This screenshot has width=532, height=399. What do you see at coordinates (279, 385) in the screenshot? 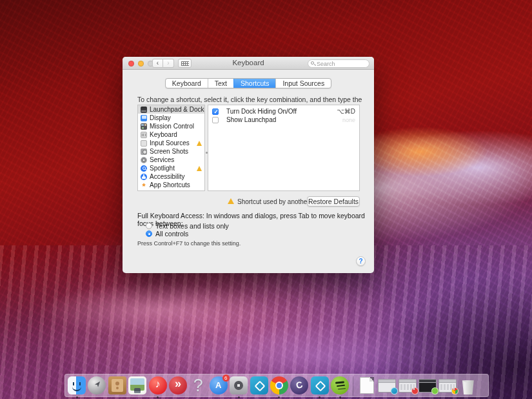
I see `dock-chrome` at bounding box center [279, 385].